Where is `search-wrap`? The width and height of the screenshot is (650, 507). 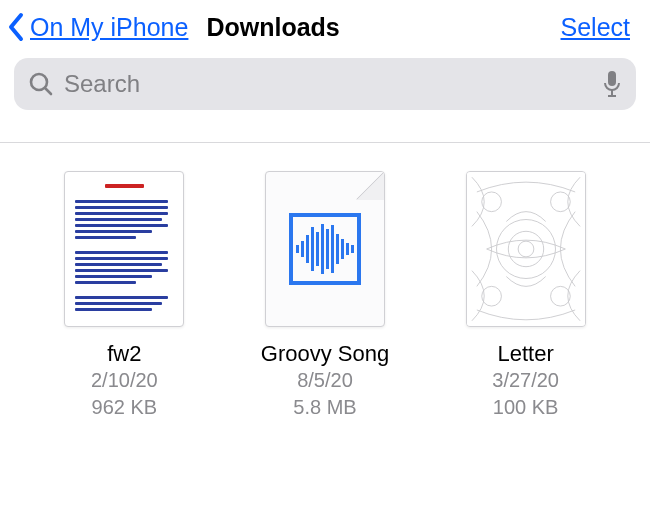 search-wrap is located at coordinates (325, 88).